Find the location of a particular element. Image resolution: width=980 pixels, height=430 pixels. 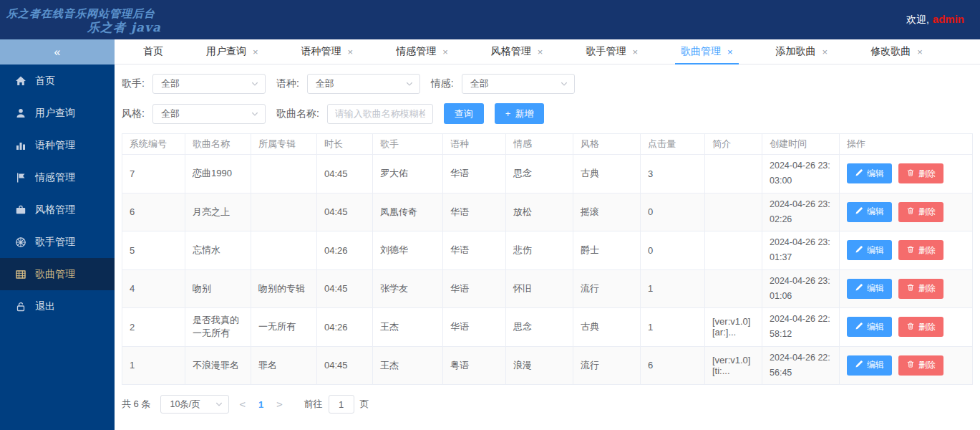

prev-page-icon: < is located at coordinates (242, 404).